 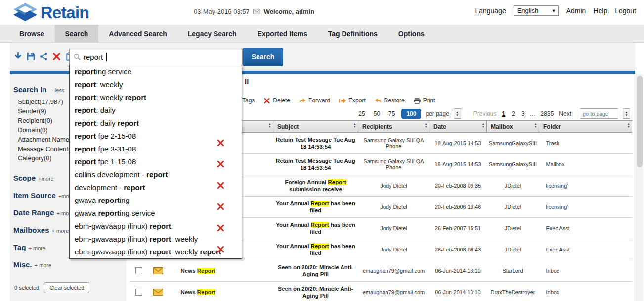 I want to click on search-in-toggle: - less, so click(x=58, y=90).